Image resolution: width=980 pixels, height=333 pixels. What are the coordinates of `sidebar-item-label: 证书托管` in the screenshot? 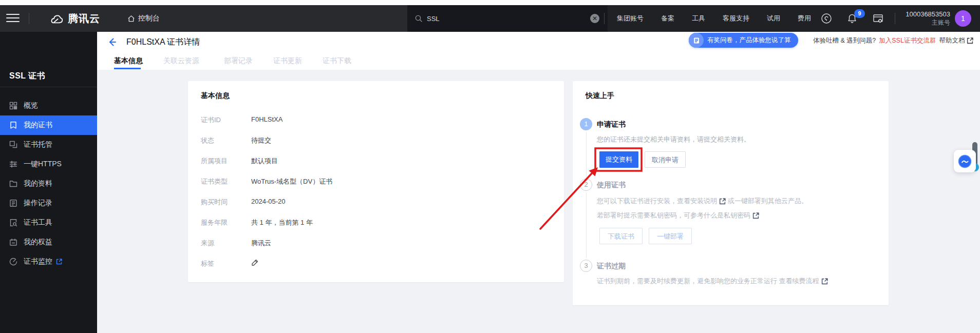 It's located at (38, 145).